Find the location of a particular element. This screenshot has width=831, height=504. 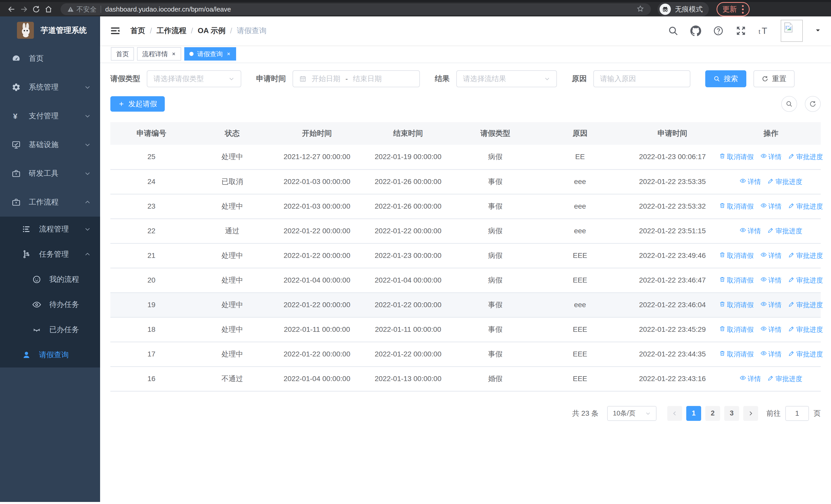

start-date-placeholder: 开始日期 is located at coordinates (326, 79).